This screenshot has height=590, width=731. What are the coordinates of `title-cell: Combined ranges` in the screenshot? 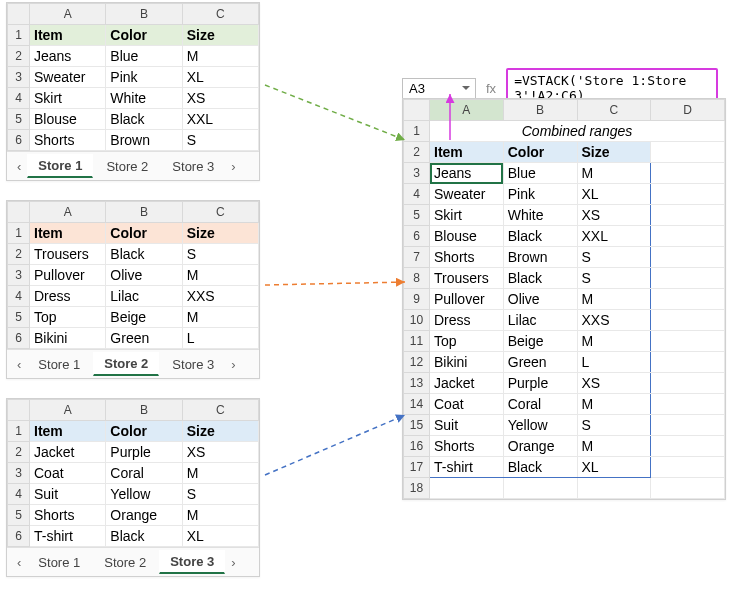 It's located at (578, 132).